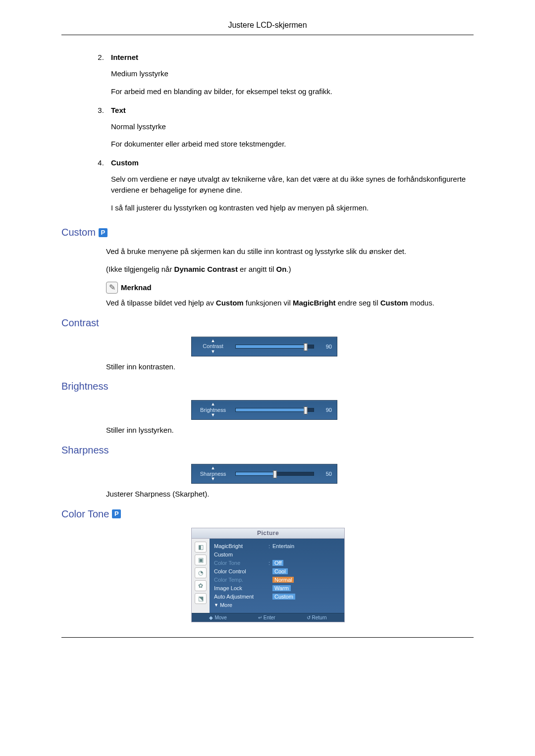 Image resolution: width=535 pixels, height=756 pixels. I want to click on info-tab-icon: ⬔, so click(201, 599).